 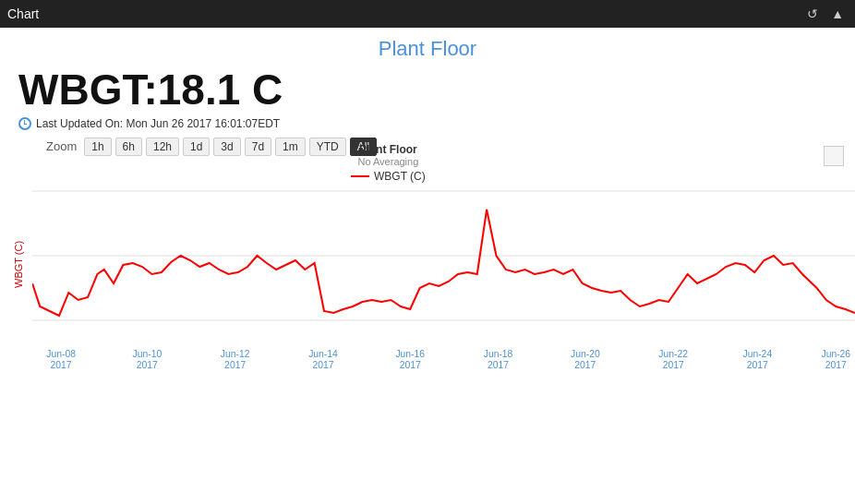 What do you see at coordinates (410, 354) in the screenshot?
I see `svg-text: Jun-16` at bounding box center [410, 354].